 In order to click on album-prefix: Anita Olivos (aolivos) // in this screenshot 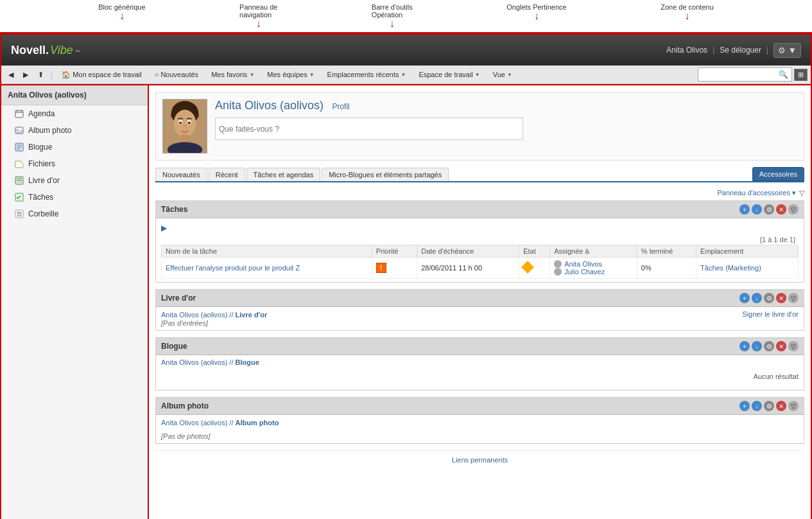, I will do `click(198, 423)`.